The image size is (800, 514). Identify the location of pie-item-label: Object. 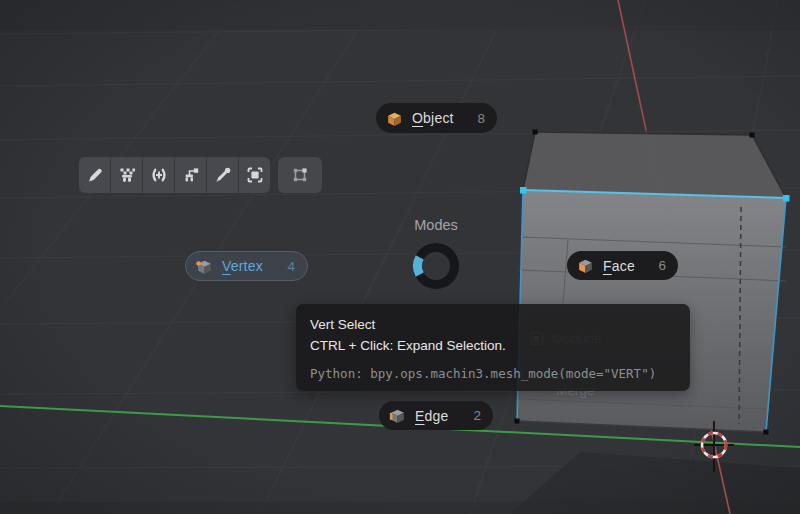
(433, 118).